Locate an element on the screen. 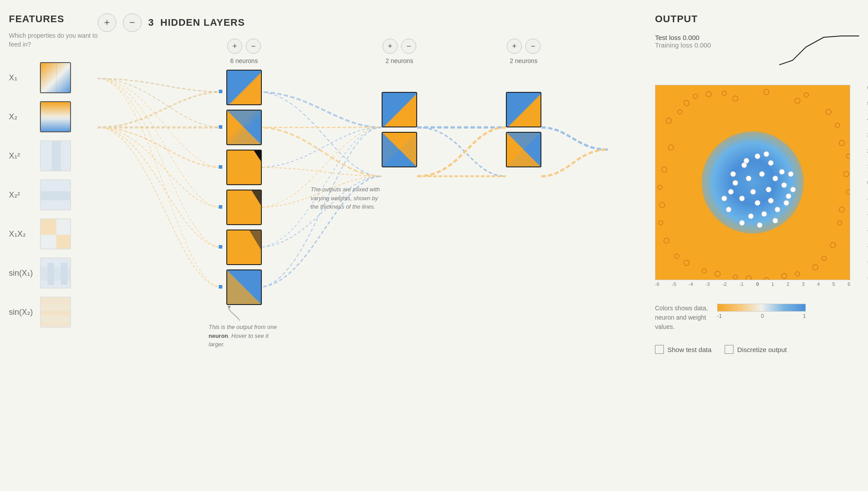  feature-label-x1sq: X₁² is located at coordinates (22, 156).